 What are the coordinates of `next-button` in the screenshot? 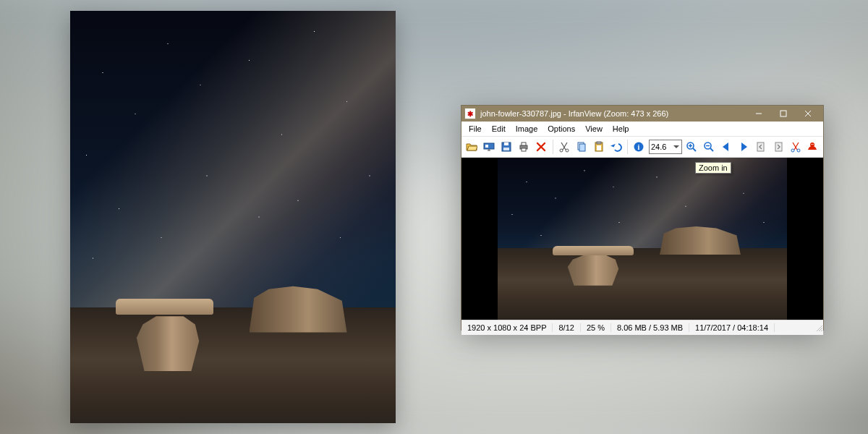 It's located at (744, 147).